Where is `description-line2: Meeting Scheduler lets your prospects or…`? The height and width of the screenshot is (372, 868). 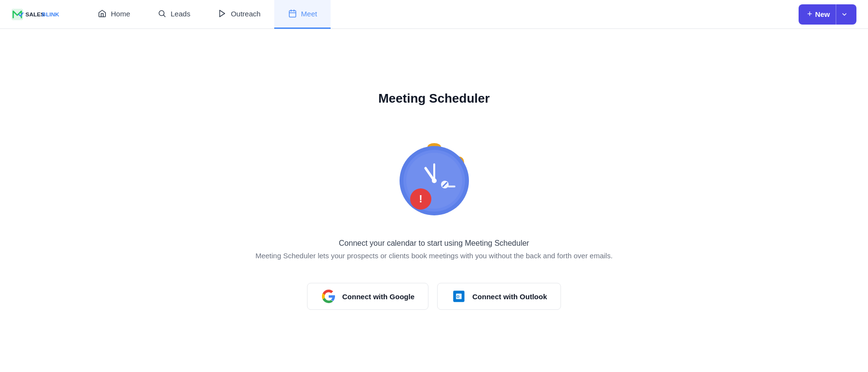 description-line2: Meeting Scheduler lets your prospects or… is located at coordinates (434, 255).